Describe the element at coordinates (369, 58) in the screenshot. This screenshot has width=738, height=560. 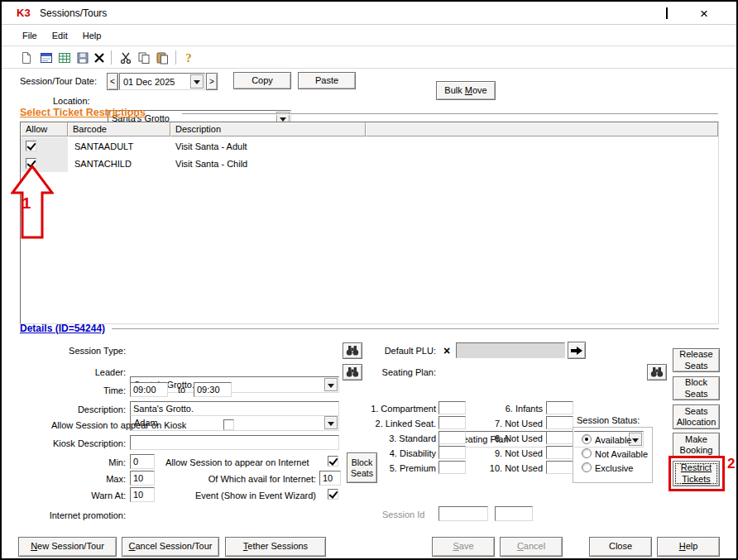
I see `toolbar: ?` at that location.